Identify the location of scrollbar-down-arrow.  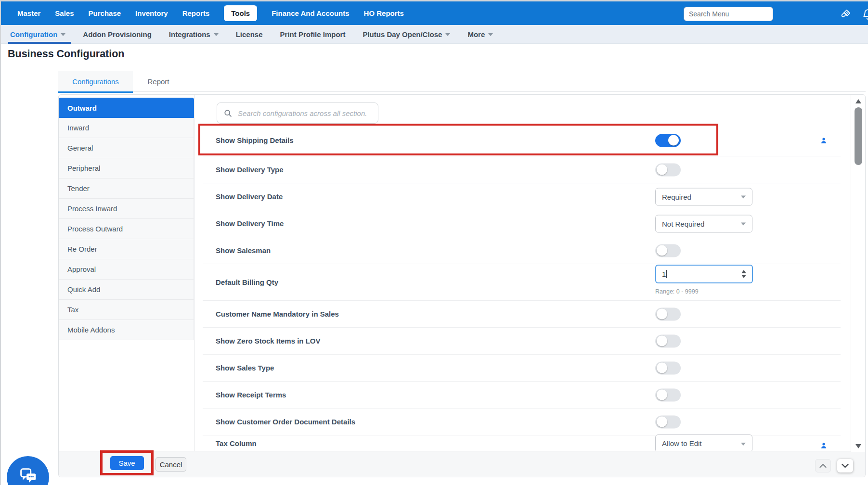
(858, 447).